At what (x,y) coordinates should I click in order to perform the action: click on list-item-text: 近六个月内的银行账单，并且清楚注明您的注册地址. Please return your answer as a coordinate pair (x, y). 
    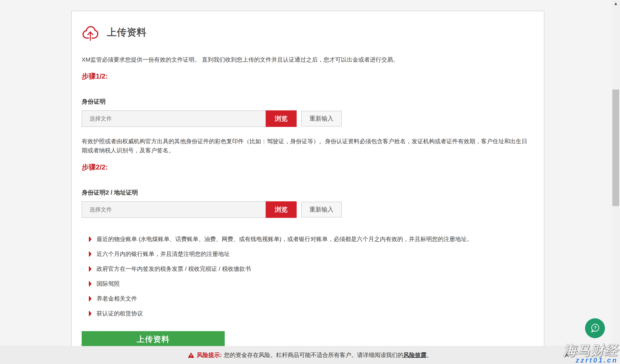
    Looking at the image, I should click on (163, 254).